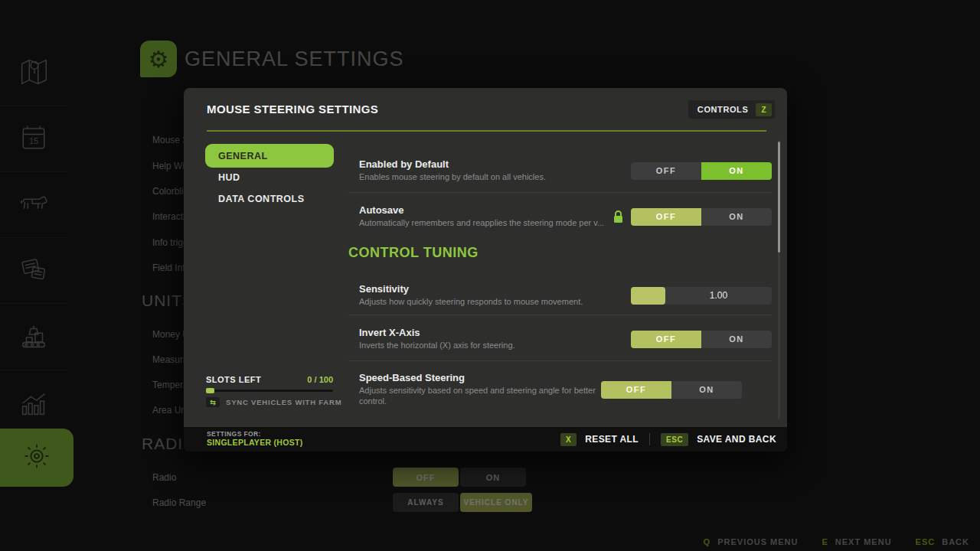 This screenshot has height=551, width=980. I want to click on slots-left-value: 0 / 100, so click(270, 380).